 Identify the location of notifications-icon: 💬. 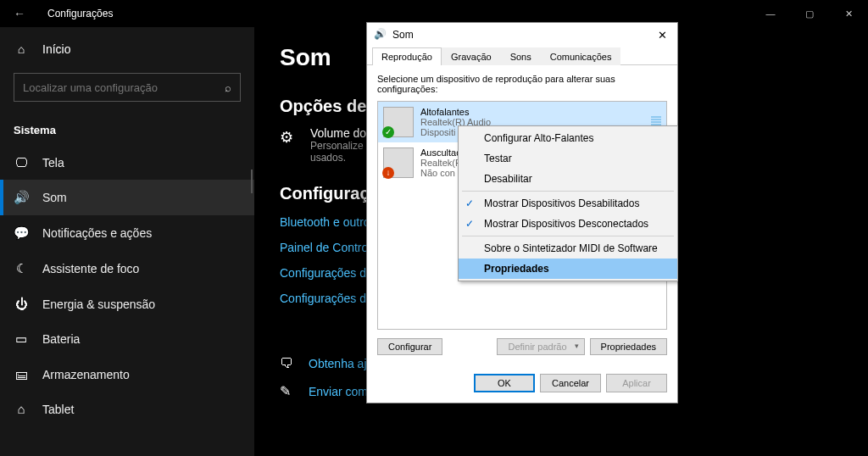
(21, 233).